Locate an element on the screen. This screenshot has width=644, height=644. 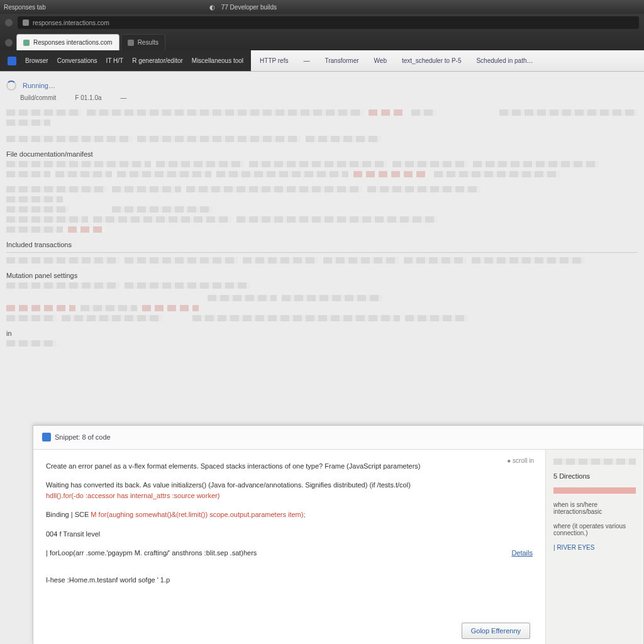
browser-tab: Results is located at coordinates (143, 42).